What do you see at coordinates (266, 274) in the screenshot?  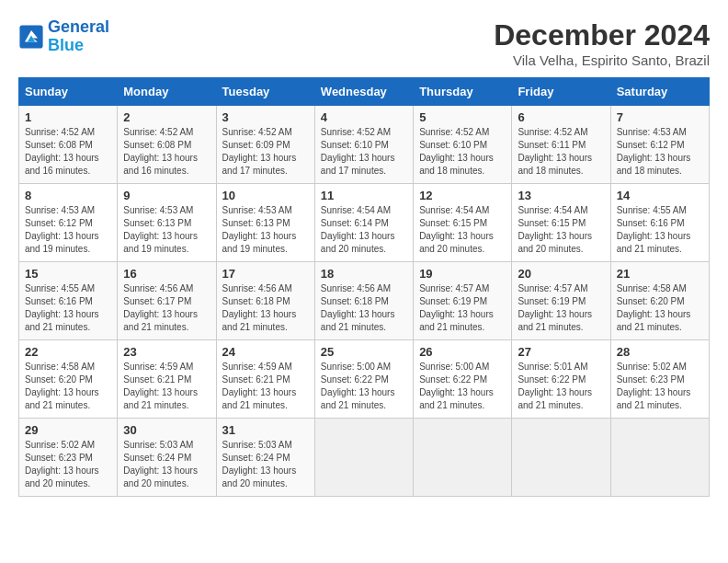 I see `day-number: 17` at bounding box center [266, 274].